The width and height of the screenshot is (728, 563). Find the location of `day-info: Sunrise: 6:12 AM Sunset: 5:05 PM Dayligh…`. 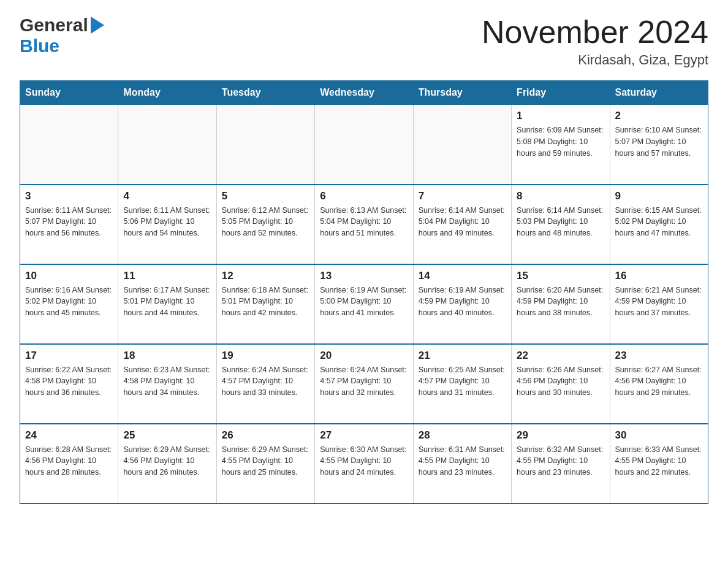

day-info: Sunrise: 6:12 AM Sunset: 5:05 PM Dayligh… is located at coordinates (266, 222).